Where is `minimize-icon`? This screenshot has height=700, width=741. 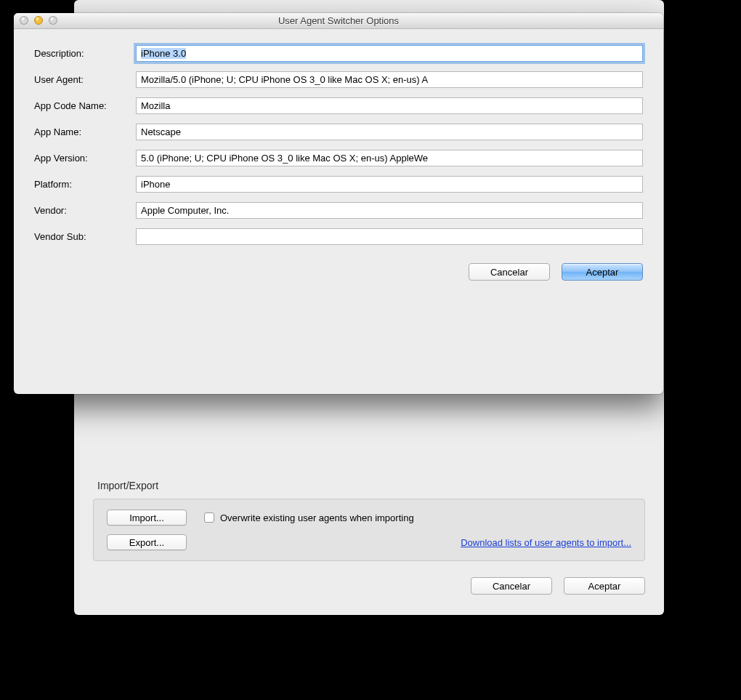
minimize-icon is located at coordinates (39, 20).